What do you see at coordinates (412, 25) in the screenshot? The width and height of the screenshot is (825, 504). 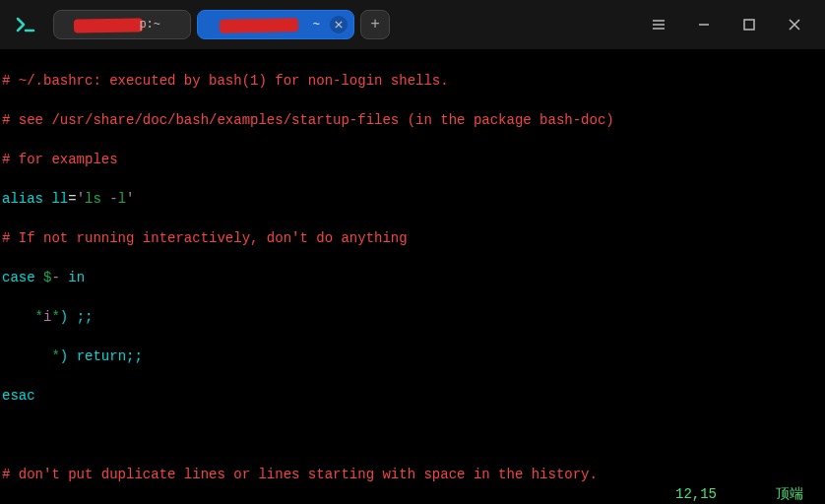 I see `titlebar: p:~ ~ +` at bounding box center [412, 25].